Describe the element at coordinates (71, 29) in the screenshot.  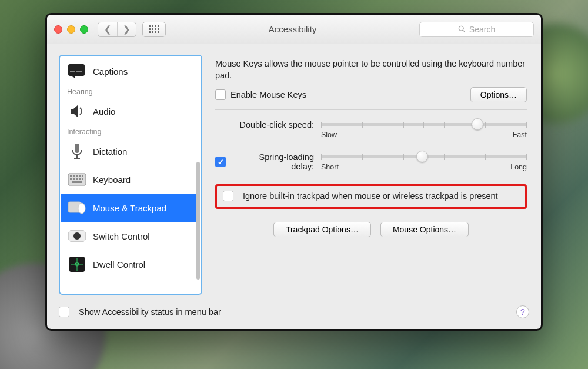
I see `window-controls` at that location.